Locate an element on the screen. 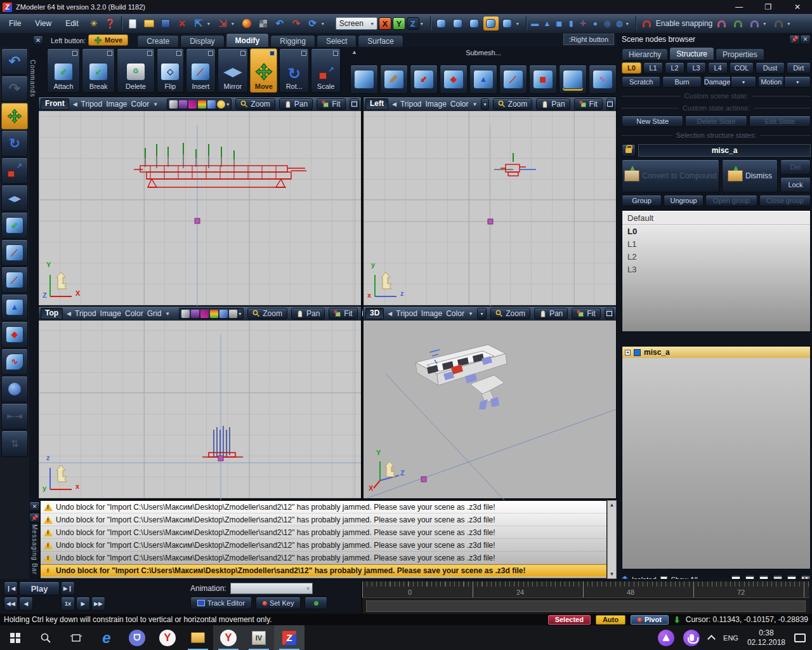 Image resolution: width=812 pixels, height=650 pixels. material-editor-icon is located at coordinates (247, 23).